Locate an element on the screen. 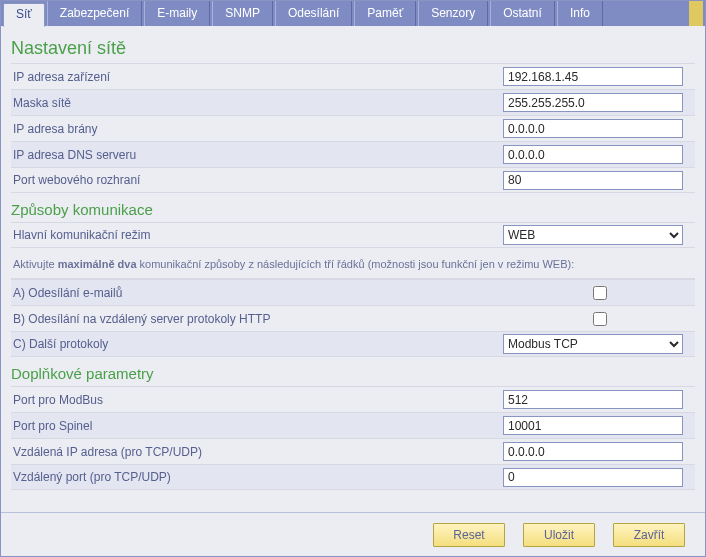  input-spinel-port is located at coordinates (593, 426).